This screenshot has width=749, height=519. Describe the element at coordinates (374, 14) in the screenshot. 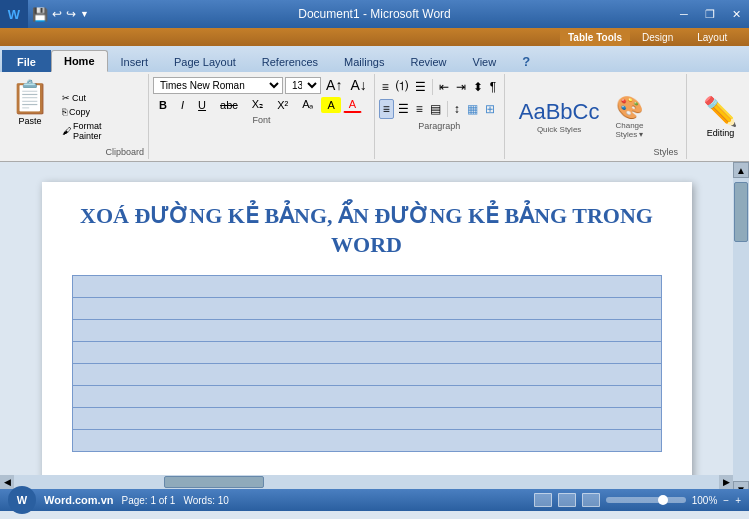

I see `title-bar: W 💾 ↩ ↪ ▼ Document1 - Microsoft Word ─ ❐…` at that location.